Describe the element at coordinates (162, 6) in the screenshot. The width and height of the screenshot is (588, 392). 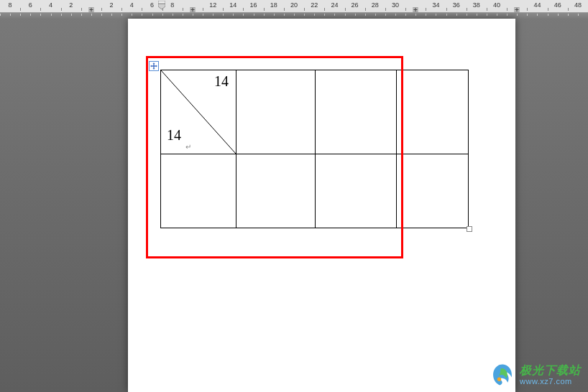
I see `indent-marker-icon` at that location.